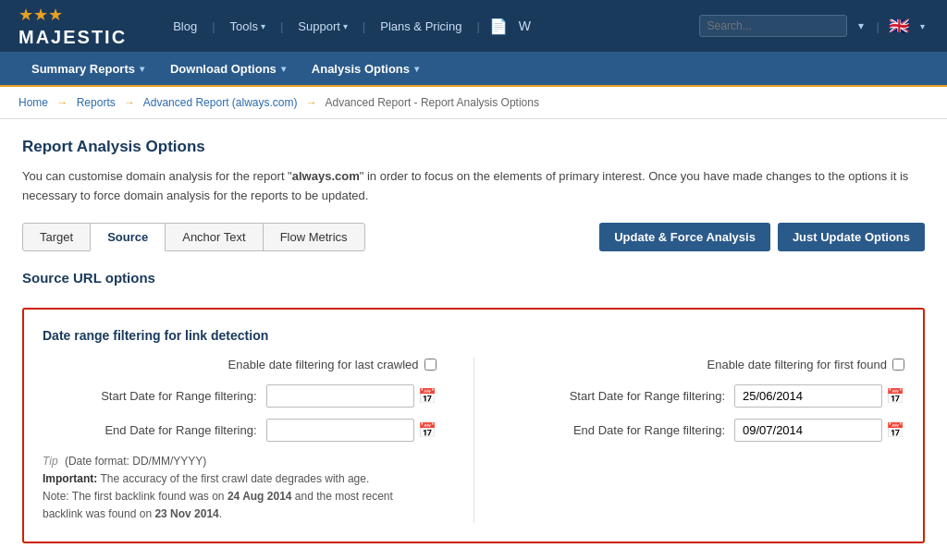 The height and width of the screenshot is (560, 947). Describe the element at coordinates (474, 187) in the screenshot. I see `page-description: You can customise domain analysis for th…` at that location.